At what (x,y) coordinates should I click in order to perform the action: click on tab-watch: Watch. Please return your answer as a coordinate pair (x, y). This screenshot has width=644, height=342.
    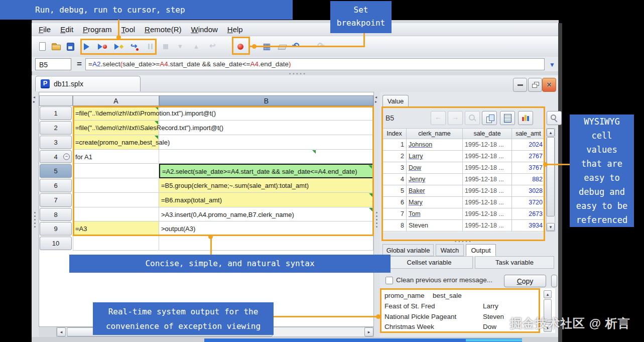
    Looking at the image, I should click on (450, 250).